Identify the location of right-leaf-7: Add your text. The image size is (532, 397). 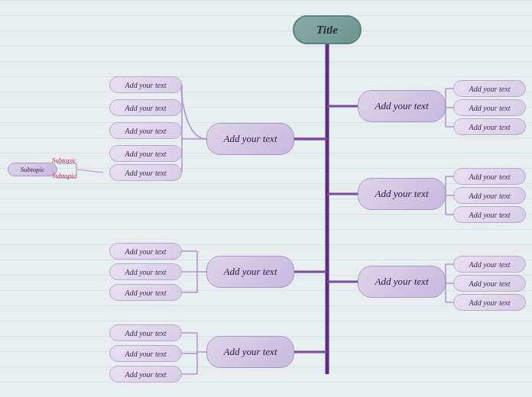
(489, 264).